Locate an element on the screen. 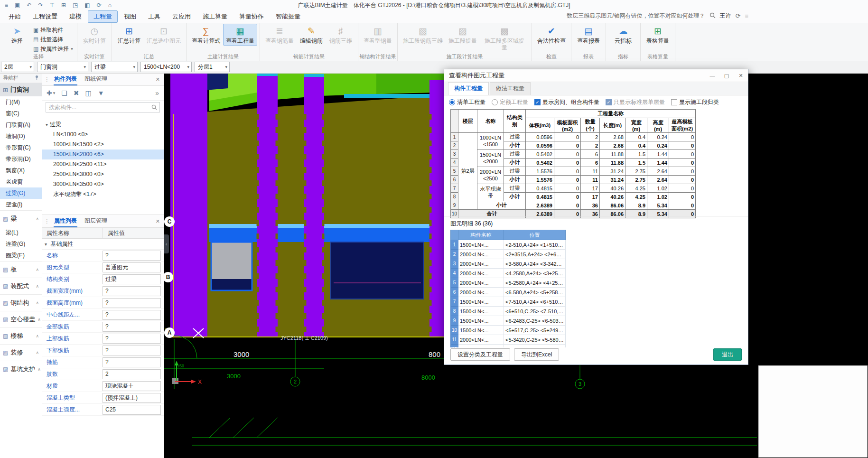 This screenshot has height=458, width=868. ribbon-button: ▥查看型钢量 is located at coordinates (378, 35).